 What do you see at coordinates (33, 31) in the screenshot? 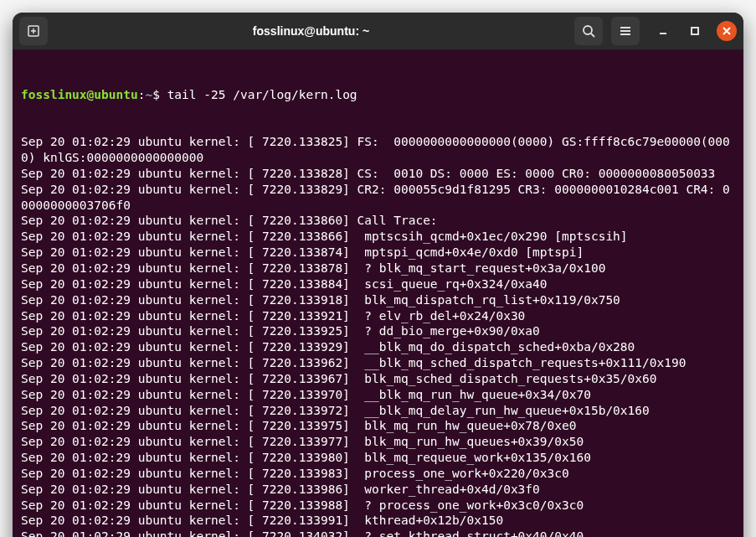
I see `new-tab-icon` at bounding box center [33, 31].